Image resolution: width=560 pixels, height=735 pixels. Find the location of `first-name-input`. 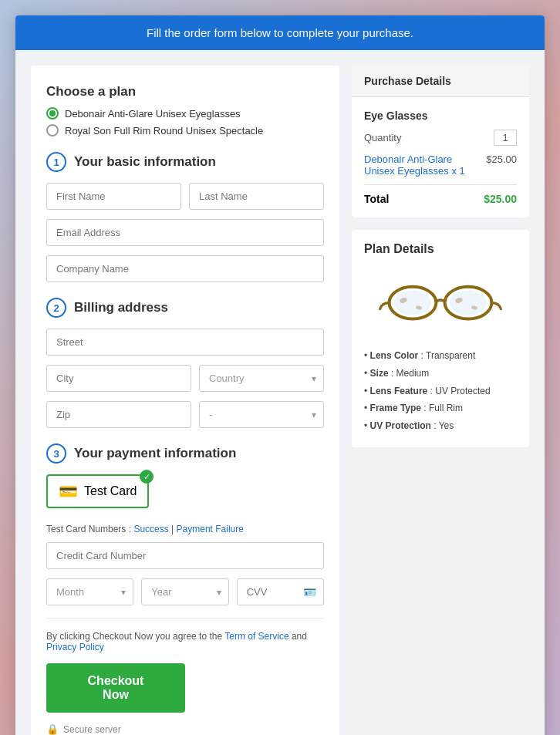

first-name-input is located at coordinates (114, 196).